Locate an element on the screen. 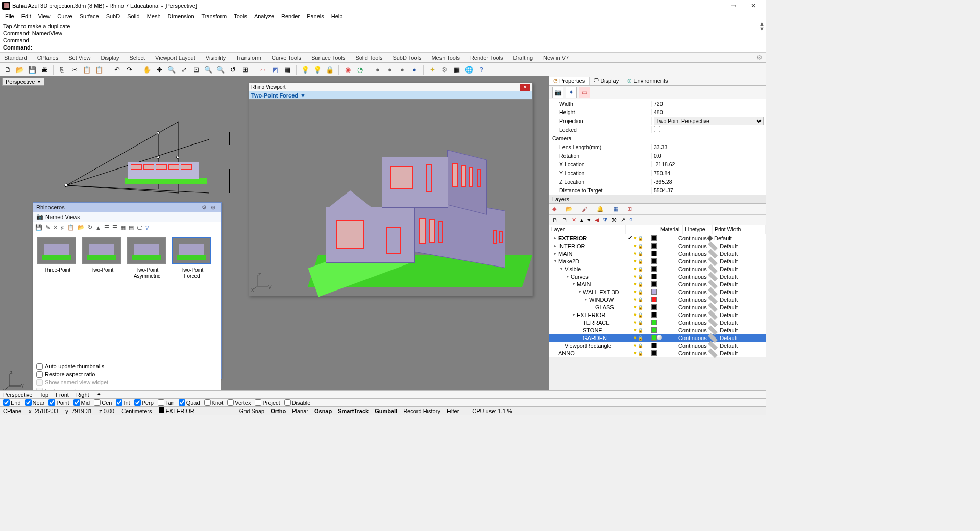 This screenshot has width=980, height=531. refresh-icon: ↻ is located at coordinates (90, 228).